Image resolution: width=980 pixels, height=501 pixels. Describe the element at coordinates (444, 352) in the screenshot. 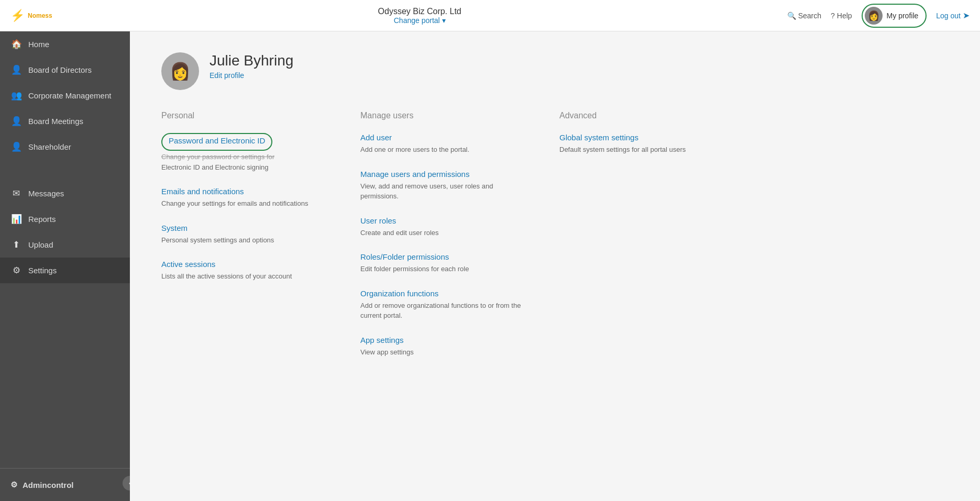

I see `app-settings-desc: View app settings` at that location.